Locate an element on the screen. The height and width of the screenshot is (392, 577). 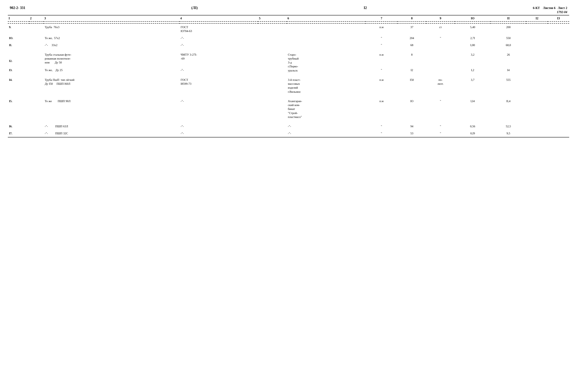
row-13-col7: " is located at coordinates (382, 70).